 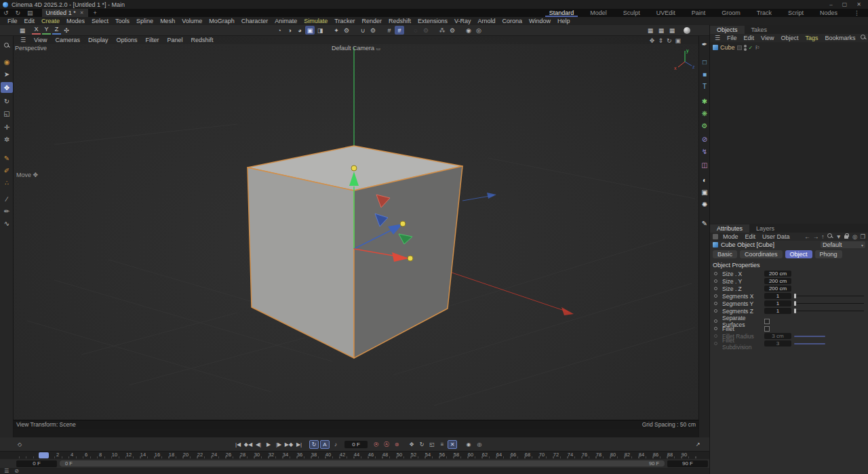 I want to click on layout-tab-standard: Standard, so click(x=561, y=13).